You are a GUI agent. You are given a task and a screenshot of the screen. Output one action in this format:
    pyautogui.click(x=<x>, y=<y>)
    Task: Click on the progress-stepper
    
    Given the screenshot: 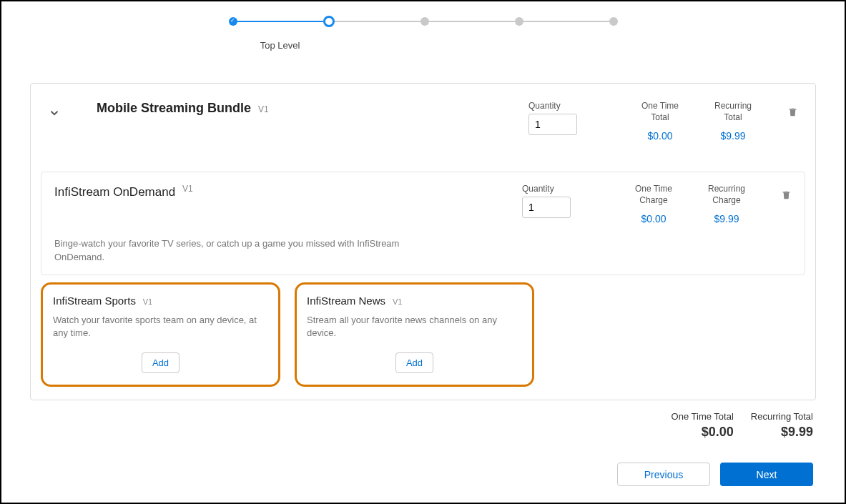 What is the action you would take?
    pyautogui.click(x=423, y=21)
    